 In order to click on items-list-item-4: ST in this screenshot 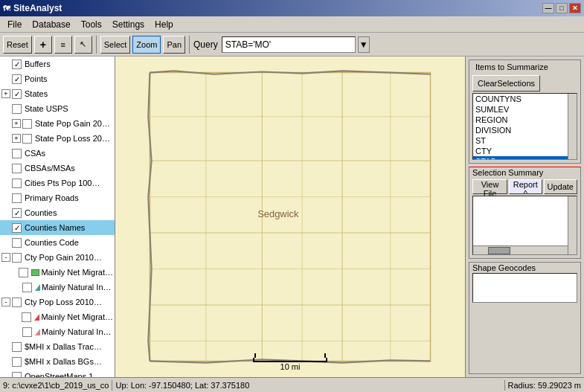, I will do `click(521, 141)`.